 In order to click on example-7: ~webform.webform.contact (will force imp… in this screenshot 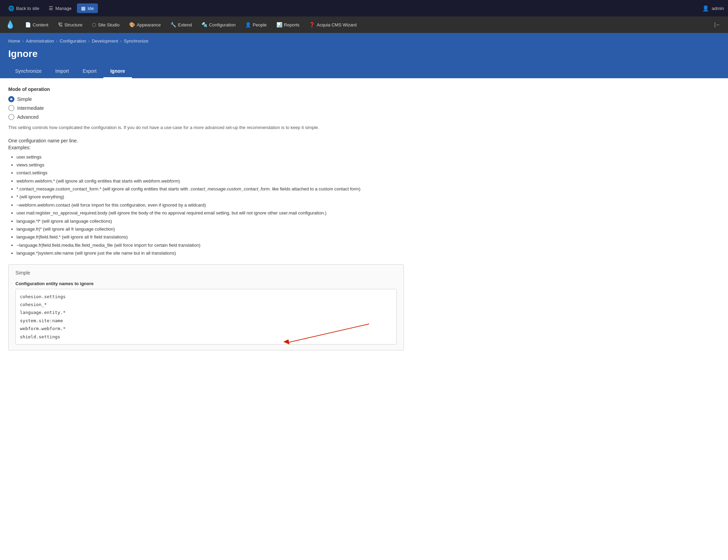, I will do `click(210, 205)`.